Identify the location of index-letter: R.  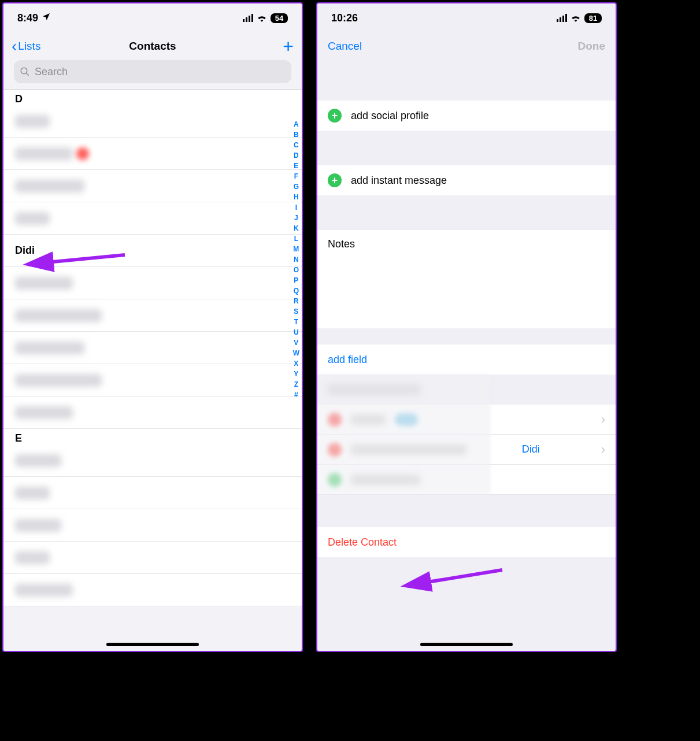
(296, 301).